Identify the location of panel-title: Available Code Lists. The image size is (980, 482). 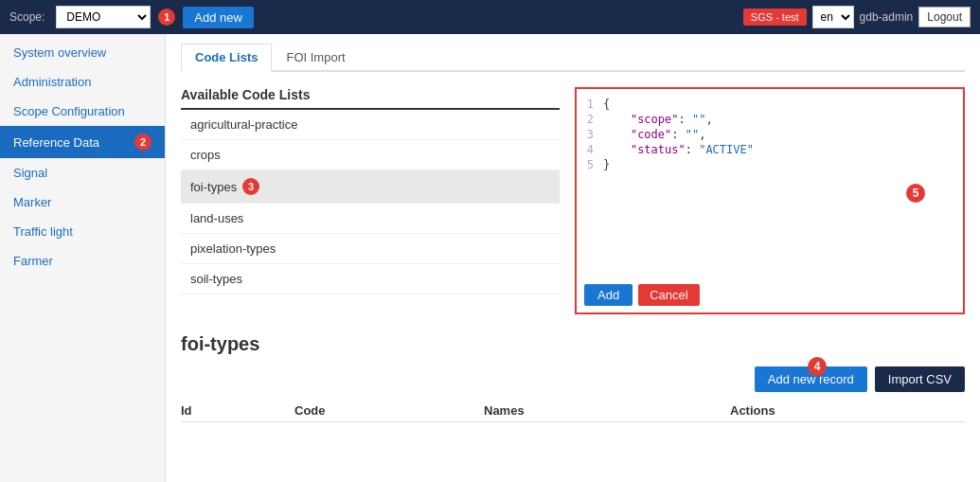
(370, 98).